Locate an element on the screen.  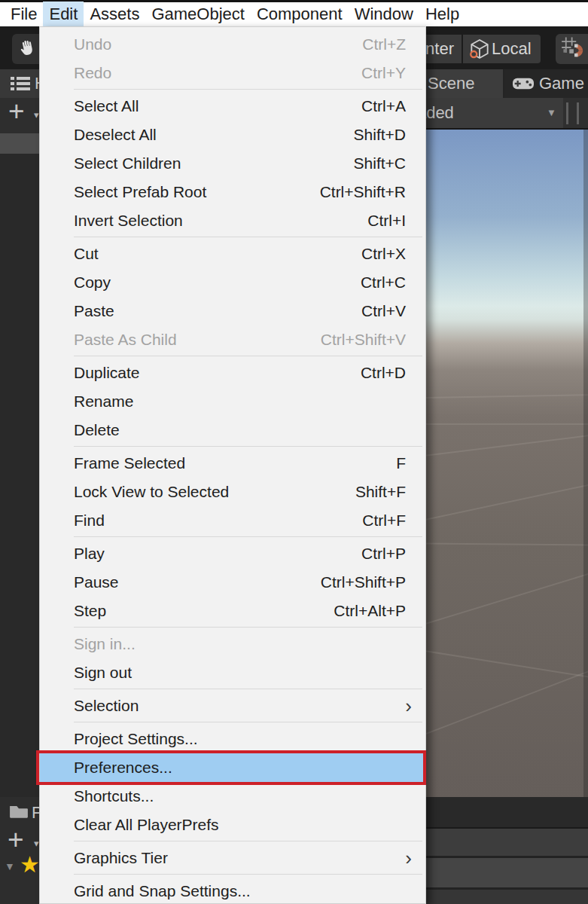
menu-item-pause: PauseCtrl+Shift+P is located at coordinates (233, 582).